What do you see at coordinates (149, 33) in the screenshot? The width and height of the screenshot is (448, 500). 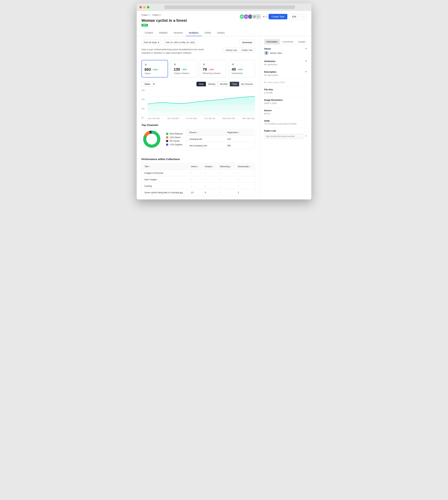 I see `tab-content: Content` at bounding box center [149, 33].